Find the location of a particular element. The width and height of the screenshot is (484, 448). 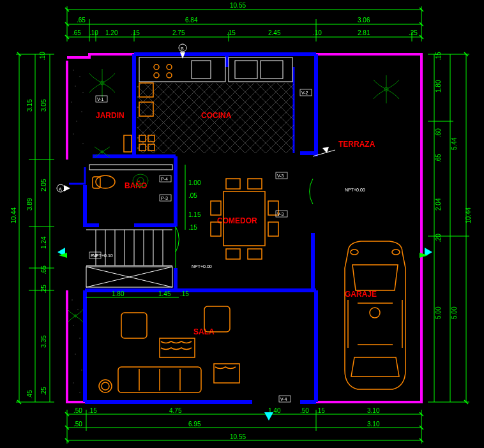

dim-l10: .25 is located at coordinates (43, 391).